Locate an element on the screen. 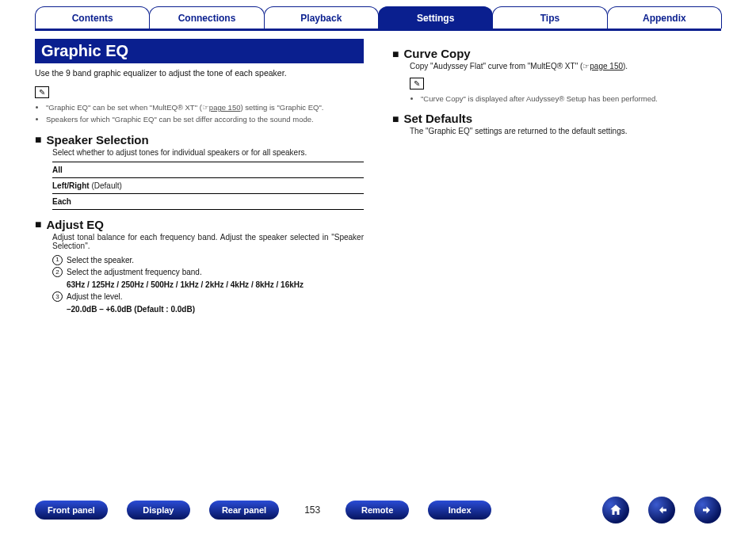 The width and height of the screenshot is (756, 533). step-number-icon: 1 is located at coordinates (57, 260).